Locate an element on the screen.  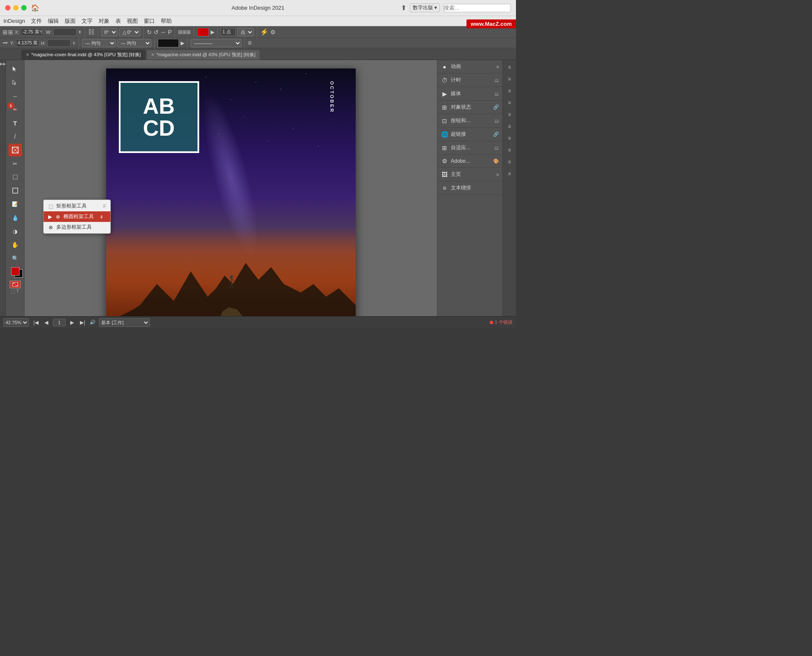
menu-indesign: InDesign is located at coordinates (14, 21).